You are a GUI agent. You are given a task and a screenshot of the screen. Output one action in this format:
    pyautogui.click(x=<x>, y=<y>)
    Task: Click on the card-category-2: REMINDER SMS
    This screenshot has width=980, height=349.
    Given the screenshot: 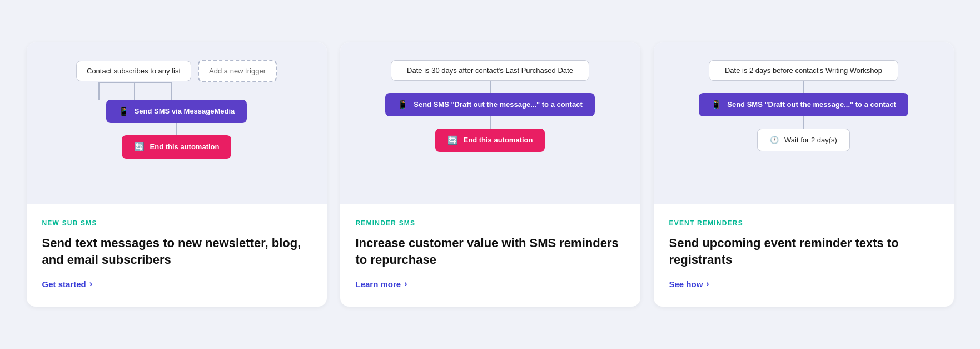 What is the action you would take?
    pyautogui.click(x=490, y=223)
    